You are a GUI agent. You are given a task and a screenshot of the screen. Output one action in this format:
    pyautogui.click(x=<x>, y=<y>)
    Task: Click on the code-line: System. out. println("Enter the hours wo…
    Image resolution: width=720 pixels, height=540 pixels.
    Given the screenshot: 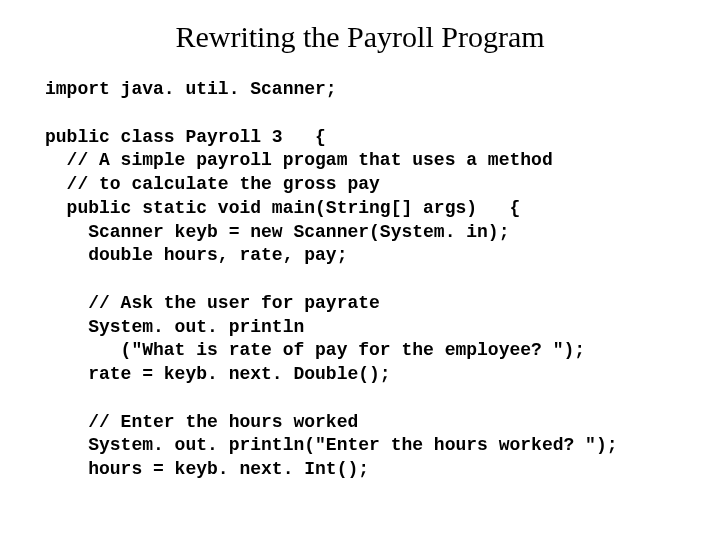 What is the action you would take?
    pyautogui.click(x=332, y=445)
    